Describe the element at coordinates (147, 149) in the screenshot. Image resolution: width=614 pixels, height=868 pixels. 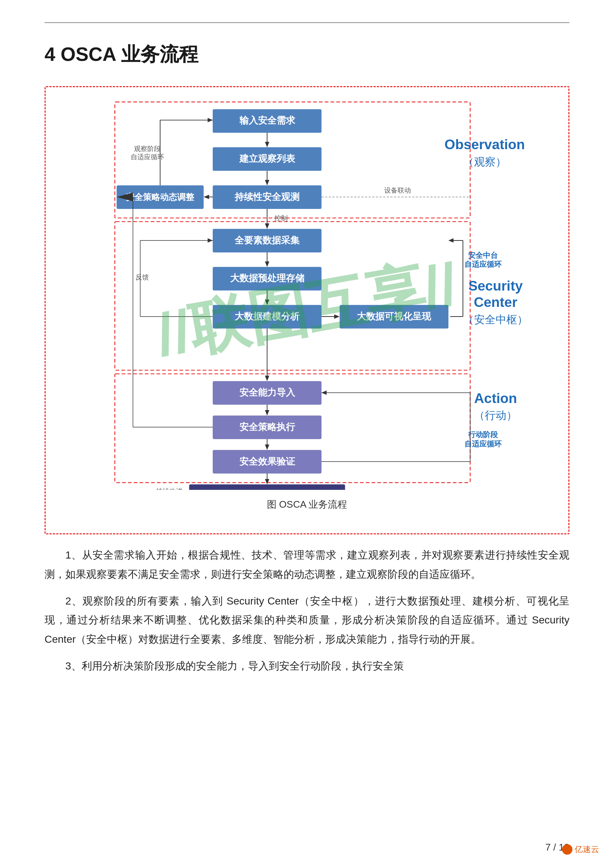
I see `svg-text: 观察阶段` at that location.